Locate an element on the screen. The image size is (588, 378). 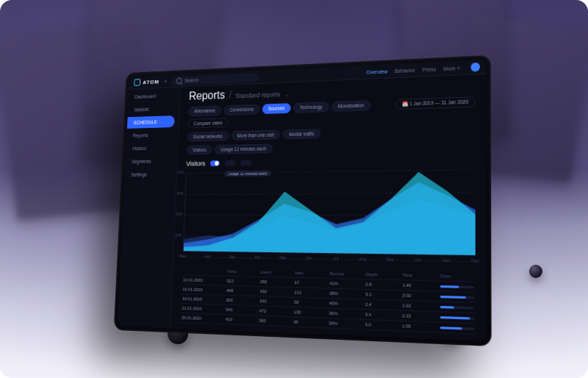
row-cell: 2:02 is located at coordinates (419, 296).